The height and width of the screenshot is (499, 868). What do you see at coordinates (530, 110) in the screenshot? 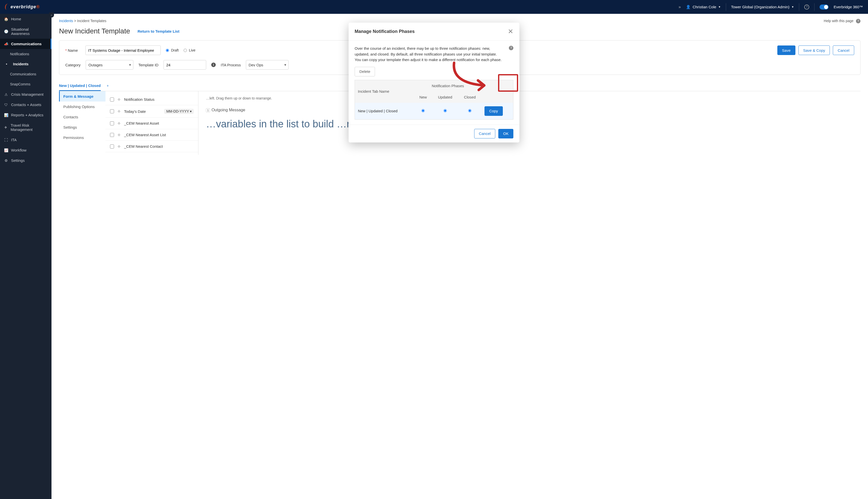
I see `outgoing-message-heading: 1Outgoing Message` at bounding box center [530, 110].